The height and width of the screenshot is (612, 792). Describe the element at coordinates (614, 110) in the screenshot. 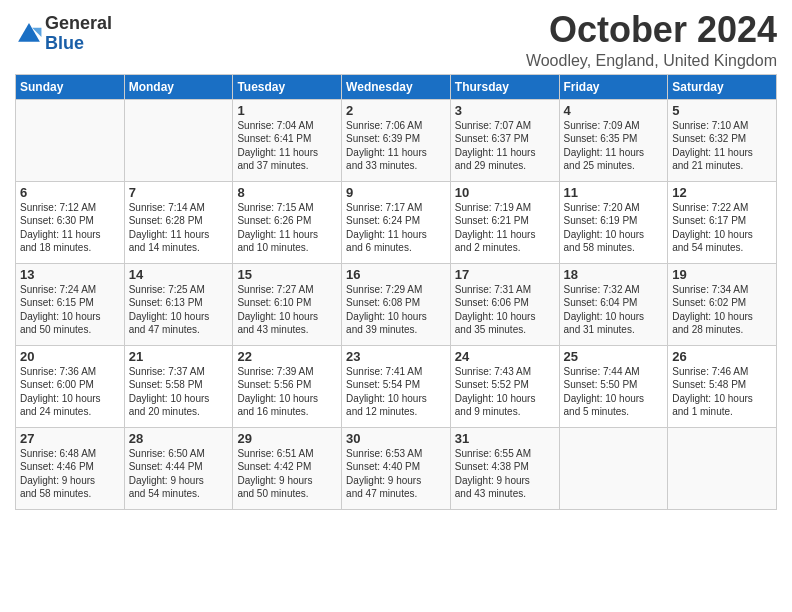

I see `day-number: 4` at that location.